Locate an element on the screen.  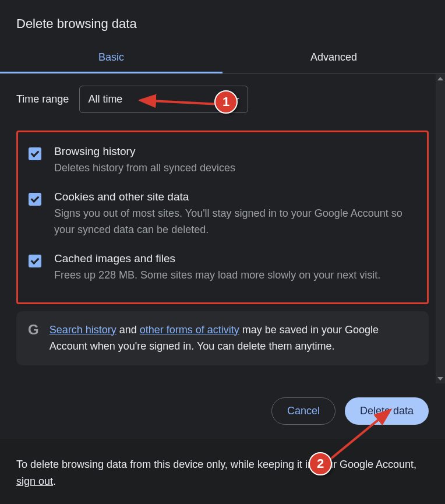
option-desc: Deletes history from all synced devices is located at coordinates (235, 168).